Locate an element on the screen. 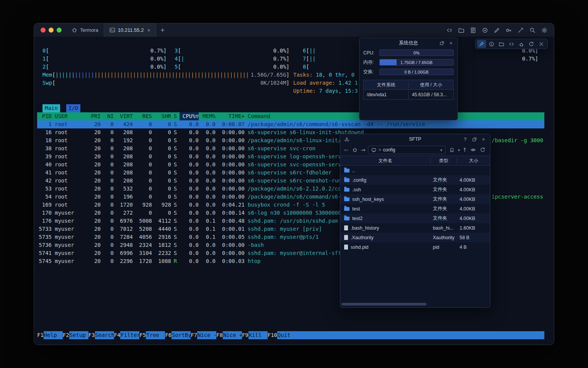  pin-icon is located at coordinates (482, 44).